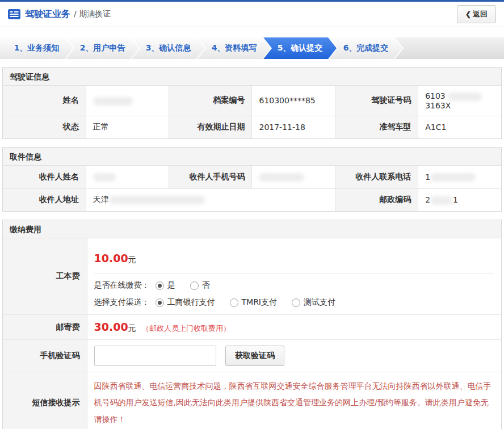 This screenshot has width=504, height=429. What do you see at coordinates (295, 403) in the screenshot?
I see `sms-notice-text: 因陕西省联通、电信运营商技术问题，陕西省互联网交通安全综合服务管理平台无法向持陕…` at bounding box center [295, 403].